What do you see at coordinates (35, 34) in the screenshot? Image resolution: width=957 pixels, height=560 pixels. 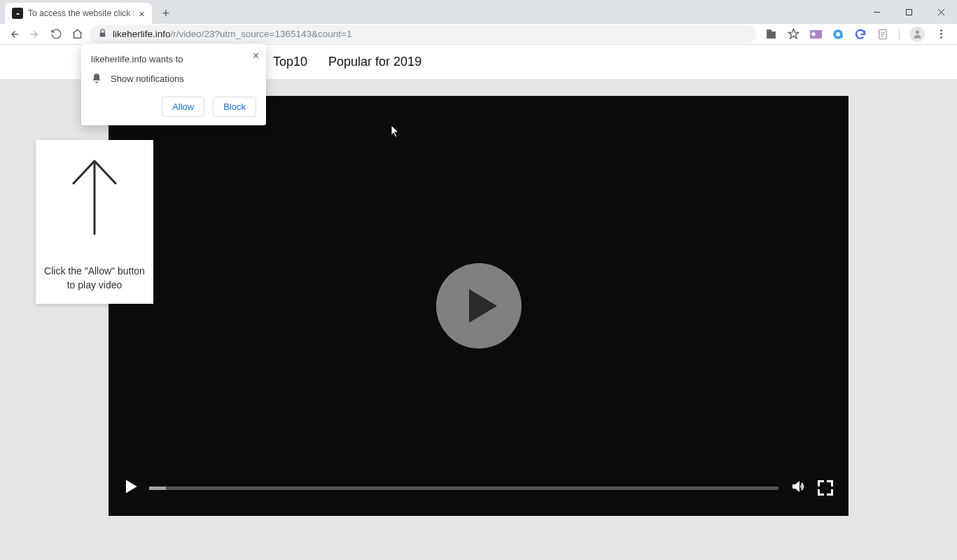 I see `forward-button` at bounding box center [35, 34].